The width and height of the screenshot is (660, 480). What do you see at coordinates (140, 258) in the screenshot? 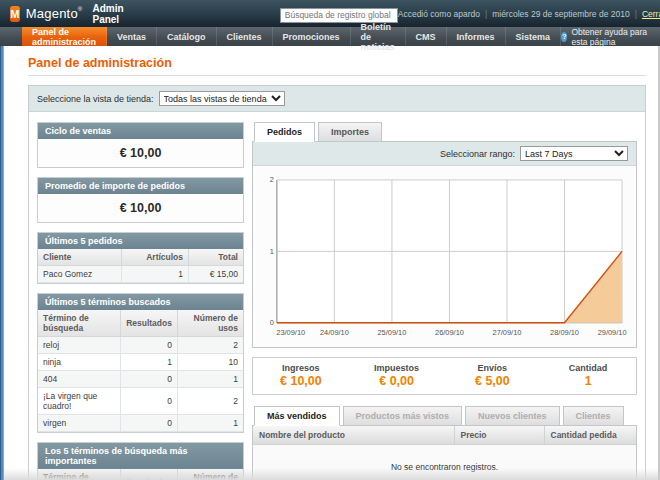
I see `last-orders-header: ClienteArtículosTotal` at bounding box center [140, 258].